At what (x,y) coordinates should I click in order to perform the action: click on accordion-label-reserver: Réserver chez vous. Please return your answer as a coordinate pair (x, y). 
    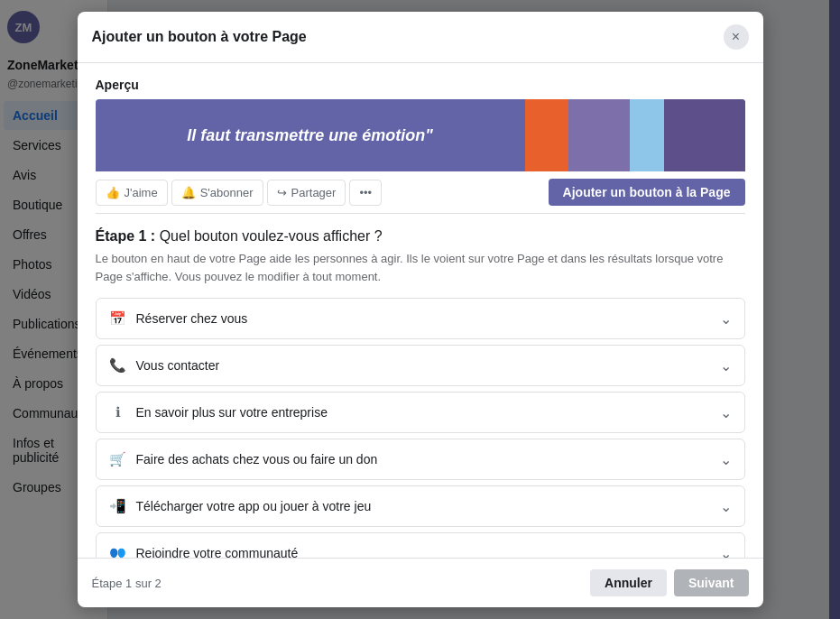
    Looking at the image, I should click on (428, 319).